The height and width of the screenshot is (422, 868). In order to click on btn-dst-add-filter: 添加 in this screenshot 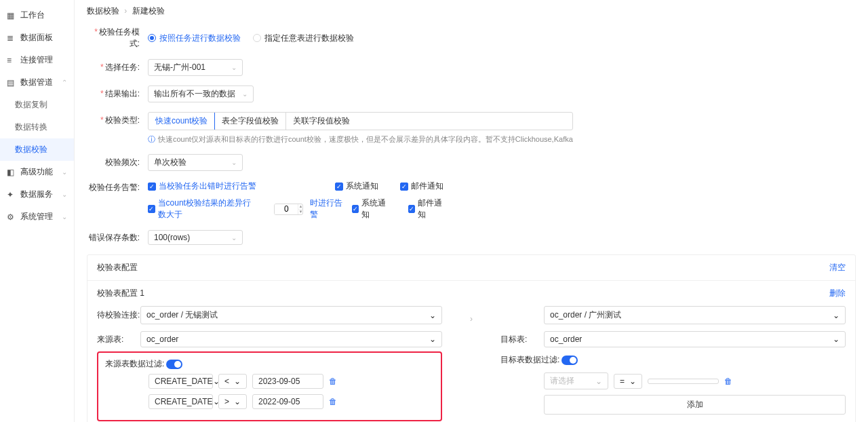, I will do `click(694, 404)`.